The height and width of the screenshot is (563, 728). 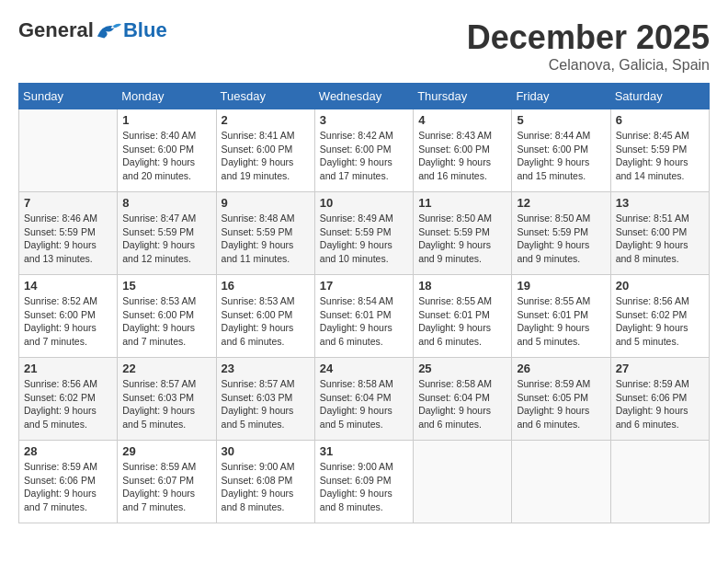 I want to click on day-info: Sunrise: 8:41 AMSunset: 6:00 PMDaylight:…, so click(x=266, y=156).